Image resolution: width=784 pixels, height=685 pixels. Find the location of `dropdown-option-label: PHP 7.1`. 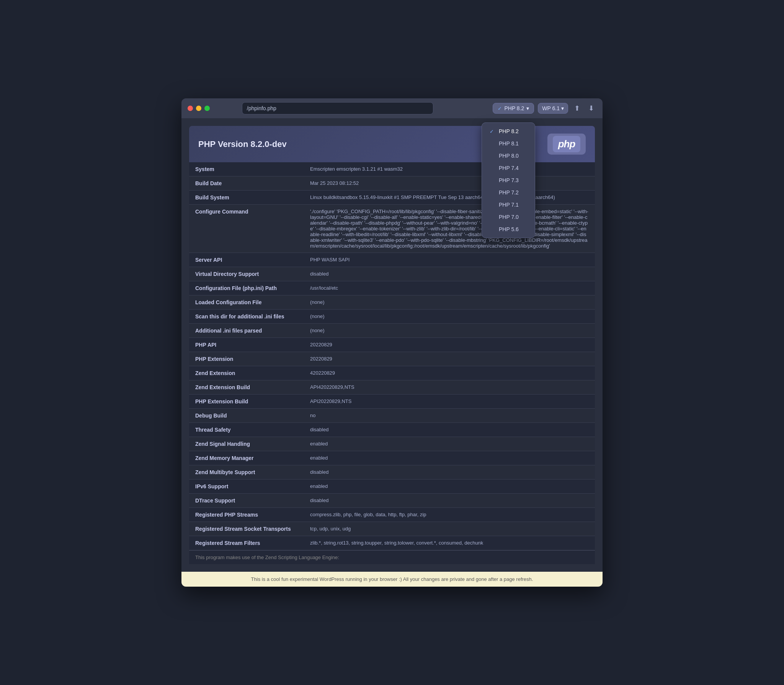

dropdown-option-label: PHP 7.1 is located at coordinates (509, 205).